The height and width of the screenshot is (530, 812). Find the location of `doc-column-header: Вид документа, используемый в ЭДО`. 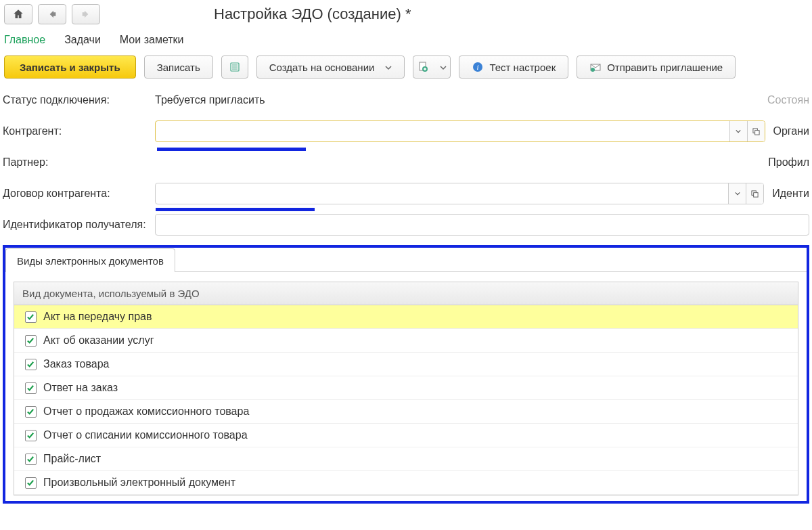

doc-column-header: Вид документа, используемый в ЭДО is located at coordinates (406, 294).